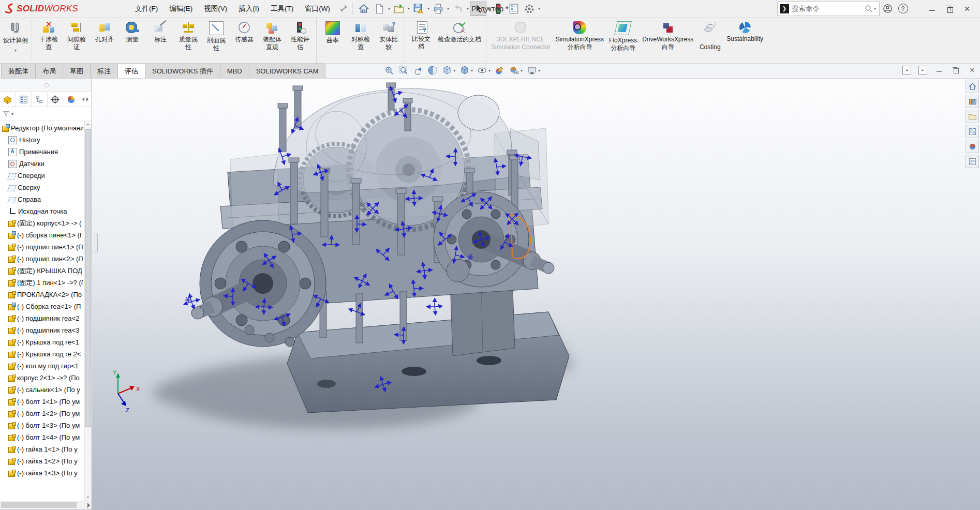 This screenshot has width=980, height=510. Describe the element at coordinates (46, 282) in the screenshot. I see `tree-item: (固定) 1 пин<1> ->? (П` at that location.